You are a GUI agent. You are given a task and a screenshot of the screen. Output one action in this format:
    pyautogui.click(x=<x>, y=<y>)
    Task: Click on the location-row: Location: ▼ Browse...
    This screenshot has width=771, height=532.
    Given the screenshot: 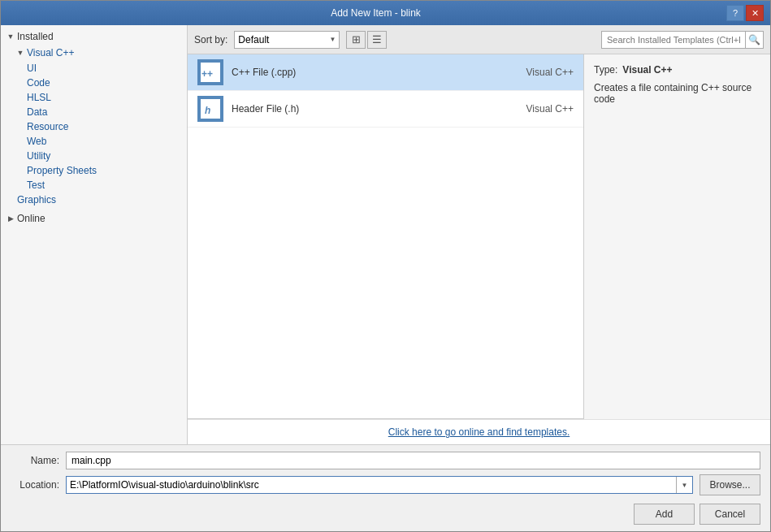 What is the action you would take?
    pyautogui.click(x=385, y=485)
    